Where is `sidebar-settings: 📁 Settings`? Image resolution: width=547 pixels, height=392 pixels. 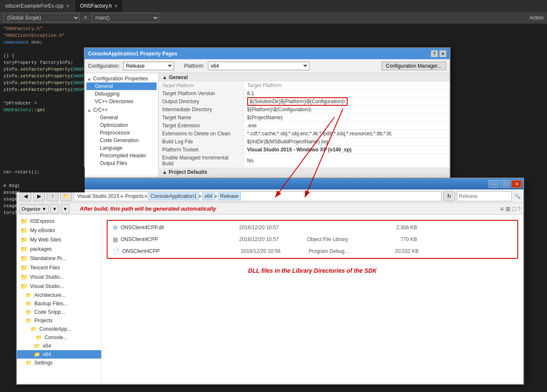
sidebar-settings: 📁 Settings is located at coordinates (59, 363).